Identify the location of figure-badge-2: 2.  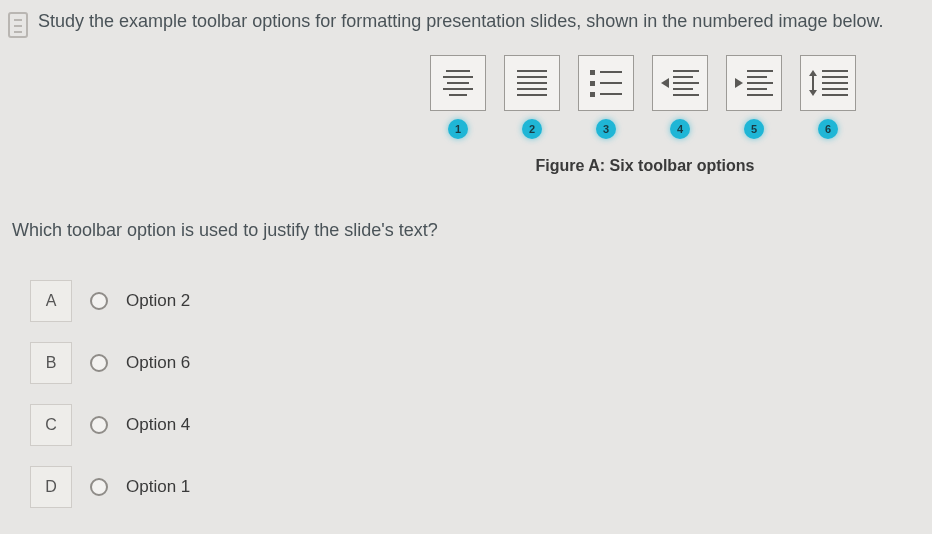
(532, 129).